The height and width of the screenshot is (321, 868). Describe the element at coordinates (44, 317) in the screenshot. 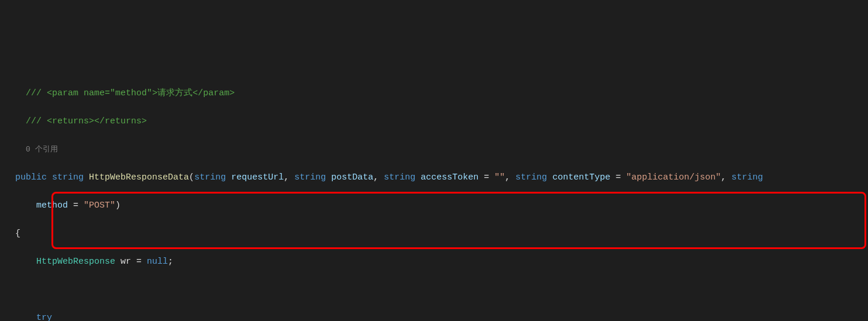

I see `keyword-try: try` at that location.